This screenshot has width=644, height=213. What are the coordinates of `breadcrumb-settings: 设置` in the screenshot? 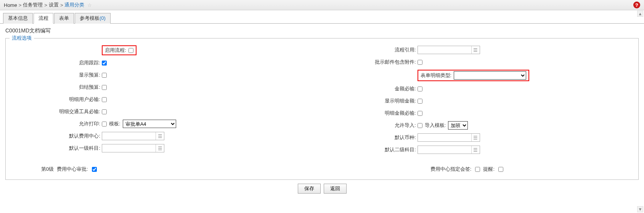 It's located at (54, 5).